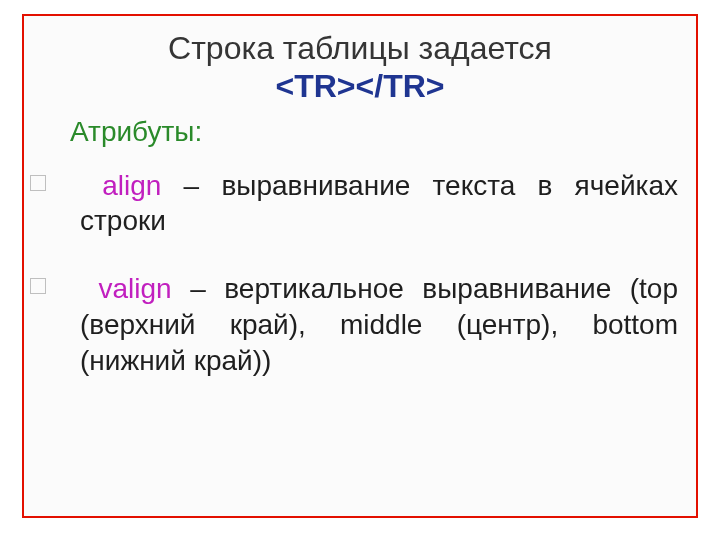  I want to click on title-line-1: Строка таблицы задается, so click(360, 48).